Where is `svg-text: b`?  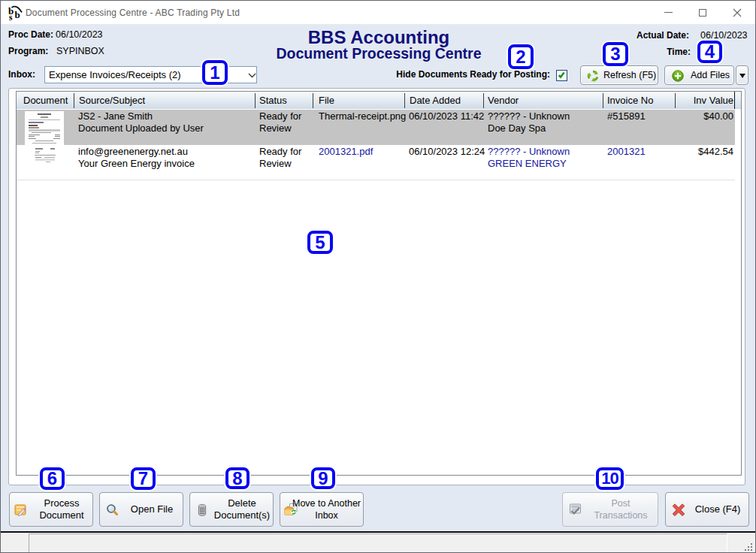
svg-text: b is located at coordinates (18, 15).